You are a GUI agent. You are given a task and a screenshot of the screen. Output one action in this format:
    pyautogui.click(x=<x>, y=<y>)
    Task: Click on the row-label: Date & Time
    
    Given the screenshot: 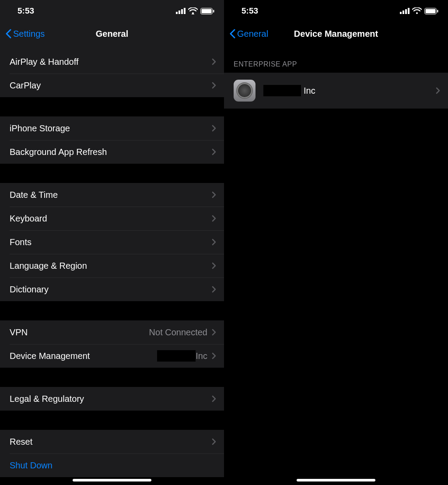 What is the action you would take?
    pyautogui.click(x=111, y=195)
    